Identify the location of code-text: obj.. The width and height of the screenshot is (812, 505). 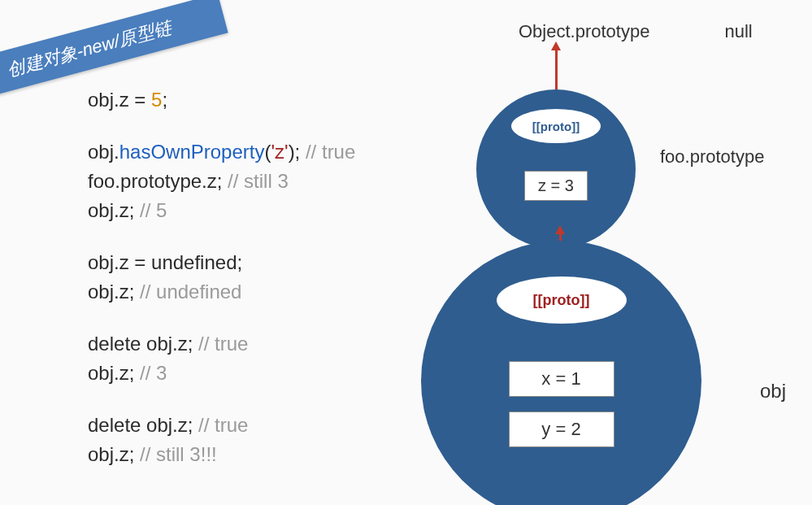
(104, 151).